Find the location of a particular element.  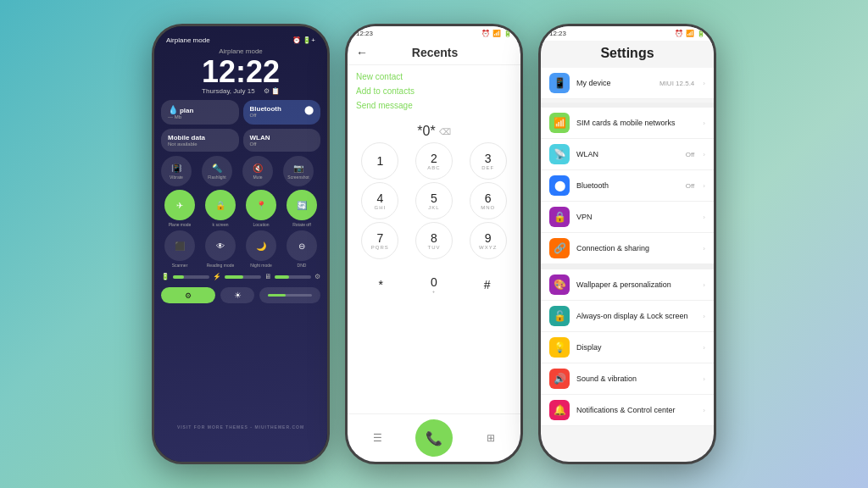

chevron-icon-wlan: › is located at coordinates (704, 154).